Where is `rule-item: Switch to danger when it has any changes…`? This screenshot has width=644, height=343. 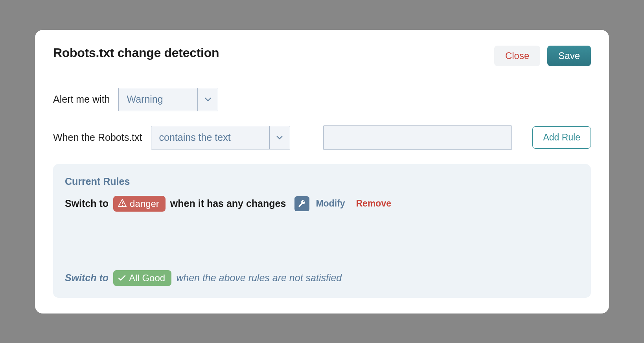 rule-item: Switch to danger when it has any changes… is located at coordinates (322, 204).